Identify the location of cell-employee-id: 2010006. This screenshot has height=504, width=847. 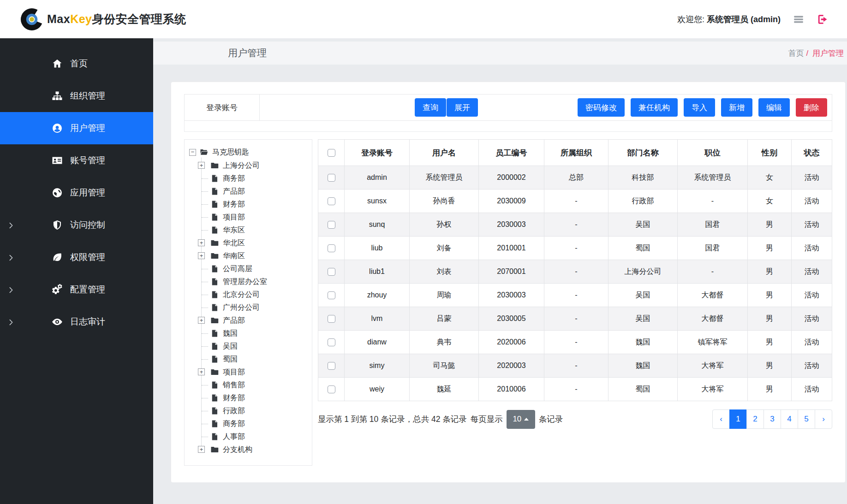
(512, 389).